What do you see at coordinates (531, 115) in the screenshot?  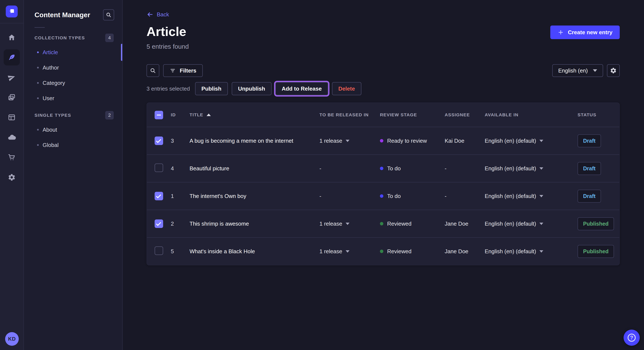 I see `column-header-available-in: AVAILABLE IN` at bounding box center [531, 115].